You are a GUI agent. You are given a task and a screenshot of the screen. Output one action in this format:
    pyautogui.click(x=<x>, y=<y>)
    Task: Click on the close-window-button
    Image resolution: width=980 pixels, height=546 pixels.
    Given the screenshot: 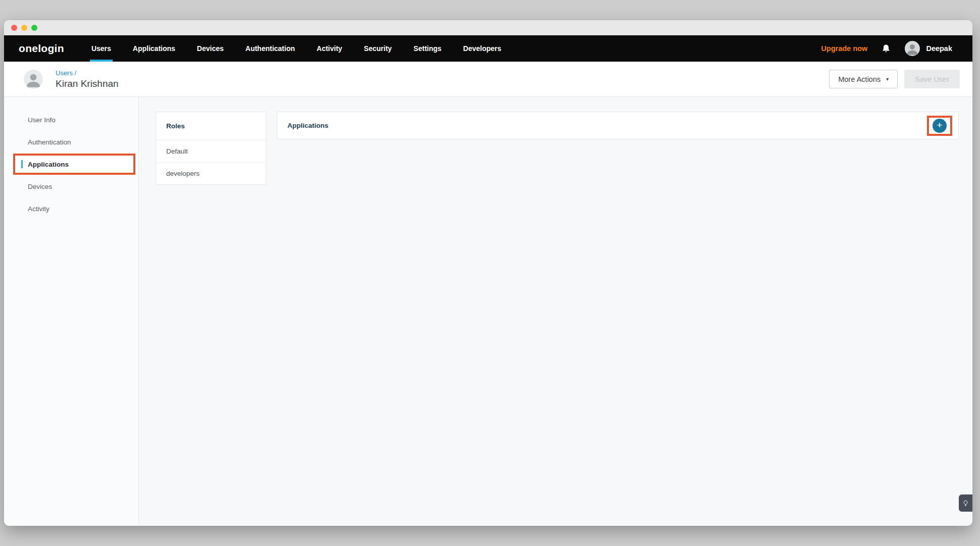 What is the action you would take?
    pyautogui.click(x=14, y=28)
    